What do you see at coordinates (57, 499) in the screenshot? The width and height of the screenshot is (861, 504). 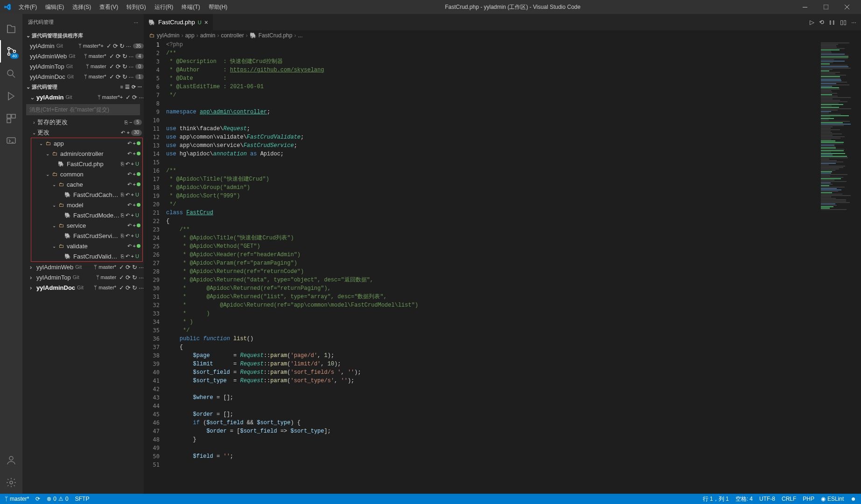 I see `status-problems: ⊗0 ⚠0` at bounding box center [57, 499].